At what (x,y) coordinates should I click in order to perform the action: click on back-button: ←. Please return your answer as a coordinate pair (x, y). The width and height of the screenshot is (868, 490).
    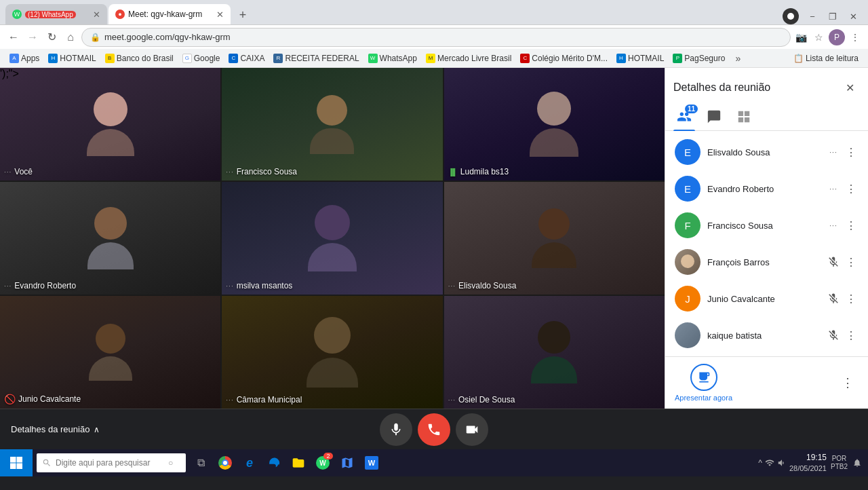
    Looking at the image, I should click on (14, 37).